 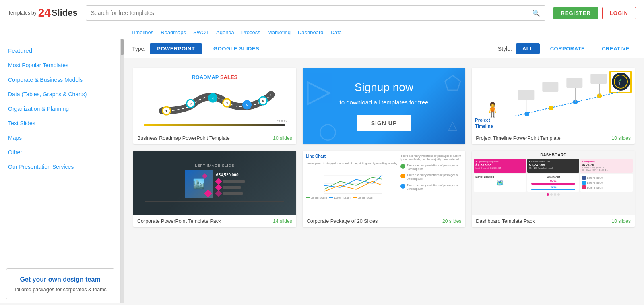 What do you see at coordinates (553, 183) in the screenshot?
I see `dashboard-thumbnail: DASHBOARD ● Upcoming Deposits $1,373.68 …` at bounding box center [553, 183].